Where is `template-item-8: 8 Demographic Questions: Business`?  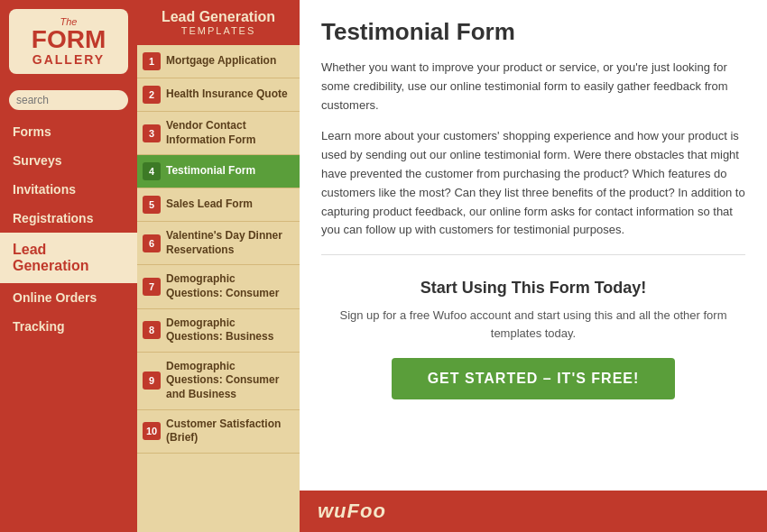
template-item-8: 8 Demographic Questions: Business is located at coordinates (218, 331).